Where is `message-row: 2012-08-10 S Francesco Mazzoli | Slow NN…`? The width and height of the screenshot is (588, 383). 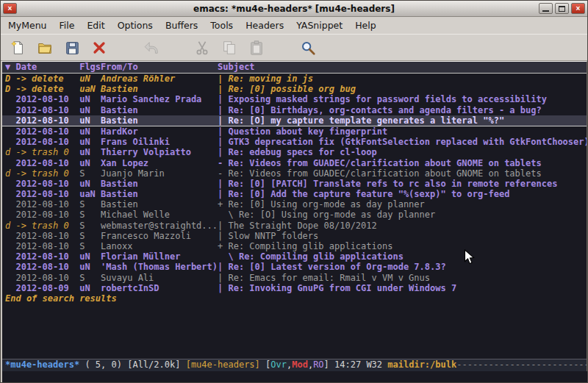 message-row: 2012-08-10 S Francesco Mazzoli | Slow NN… is located at coordinates (294, 236).